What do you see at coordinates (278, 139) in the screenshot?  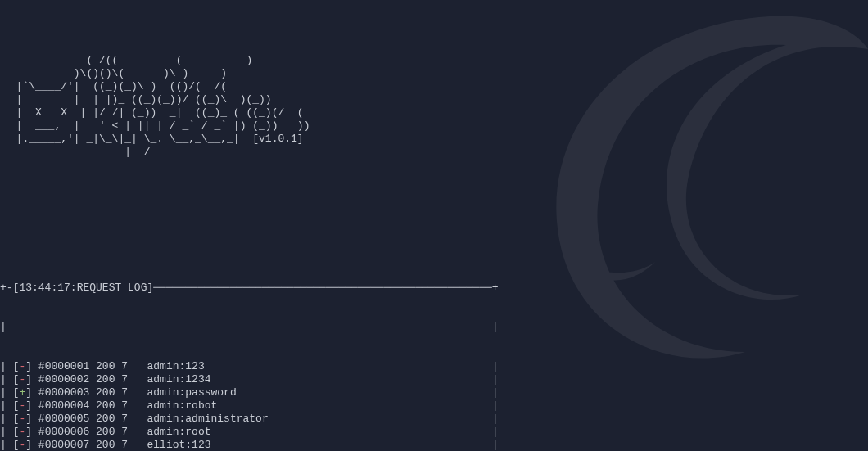 I see `version-tag: [v1.0.1]` at bounding box center [278, 139].